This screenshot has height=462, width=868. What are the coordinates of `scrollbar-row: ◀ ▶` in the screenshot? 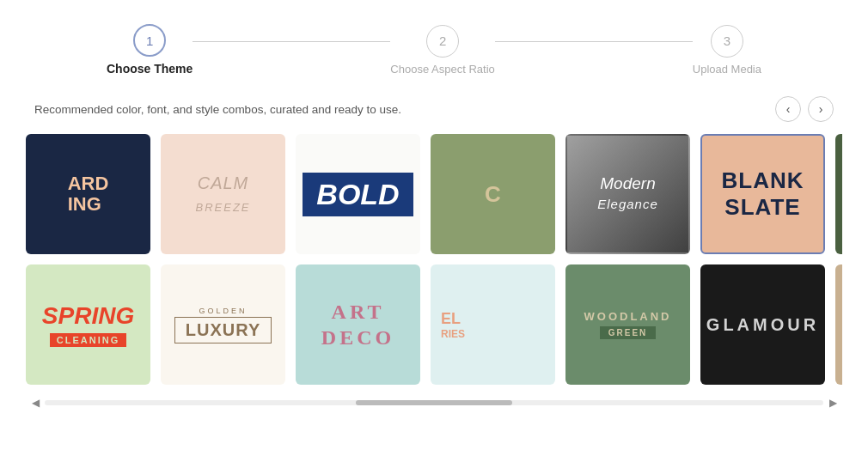 It's located at (434, 398).